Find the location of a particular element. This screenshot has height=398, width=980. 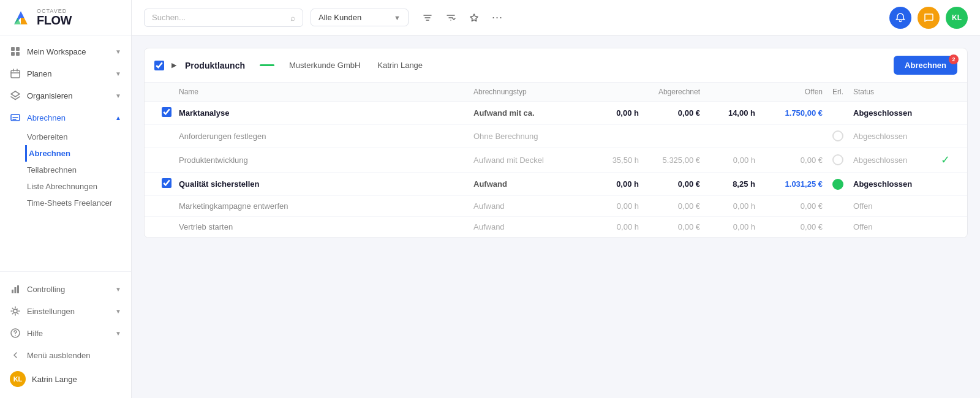

table-row: Anforderungen festlegen Ohne Berechnung … is located at coordinates (556, 136).